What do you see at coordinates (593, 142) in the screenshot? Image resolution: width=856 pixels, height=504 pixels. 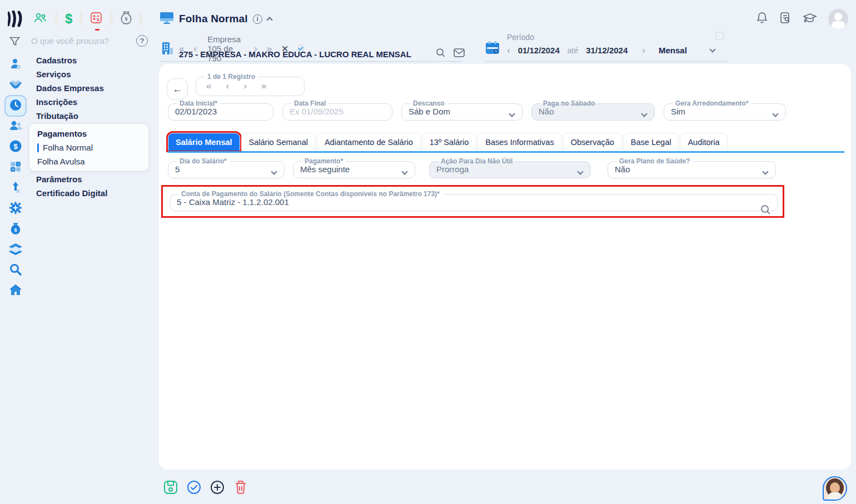 I see `tab-observacao: Observação` at bounding box center [593, 142].